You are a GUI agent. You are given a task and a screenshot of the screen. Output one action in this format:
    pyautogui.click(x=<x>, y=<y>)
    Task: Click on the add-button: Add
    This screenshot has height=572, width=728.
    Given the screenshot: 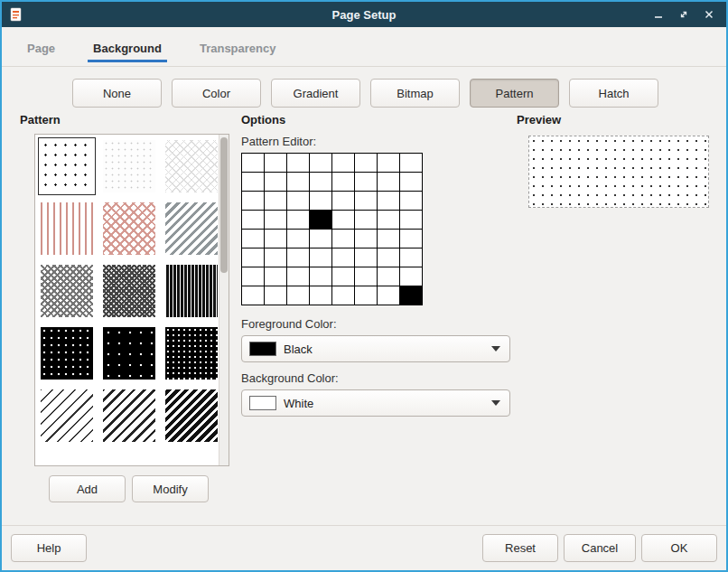 What is the action you would take?
    pyautogui.click(x=87, y=489)
    